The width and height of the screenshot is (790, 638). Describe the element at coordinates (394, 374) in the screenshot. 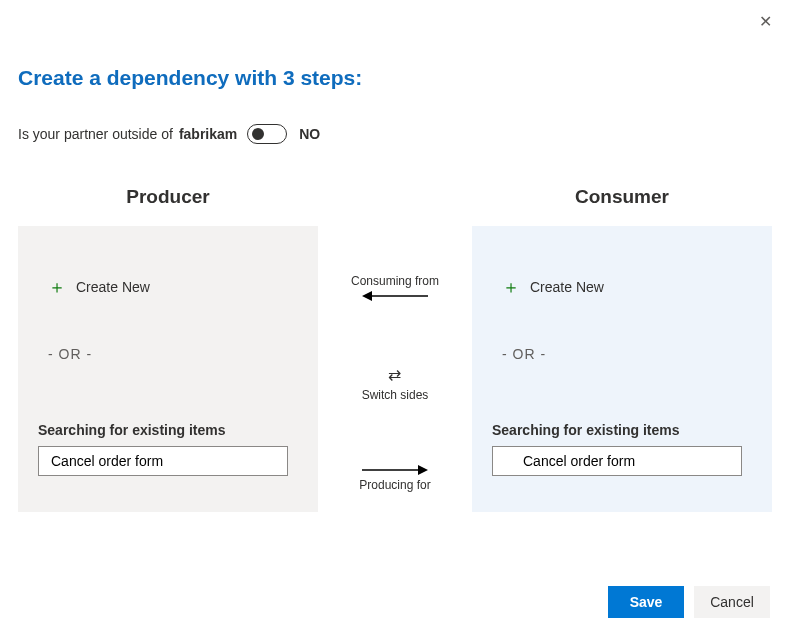

I see `swap-icon: ⇄` at that location.